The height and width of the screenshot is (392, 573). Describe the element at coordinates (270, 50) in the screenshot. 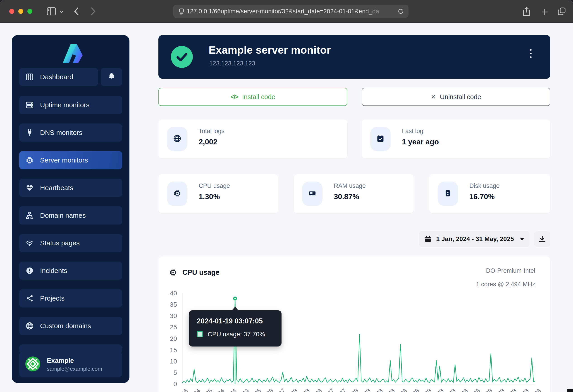

I see `page-title: Example server monitor` at that location.